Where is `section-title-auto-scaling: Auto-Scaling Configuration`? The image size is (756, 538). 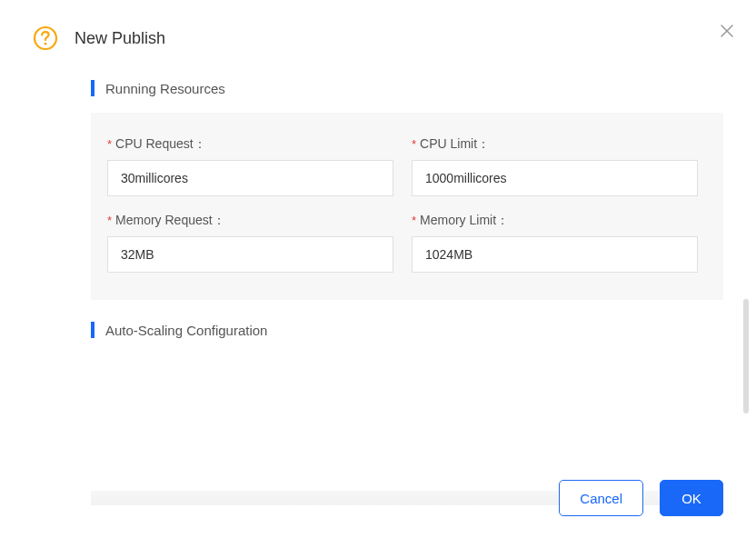 section-title-auto-scaling: Auto-Scaling Configuration is located at coordinates (186, 331).